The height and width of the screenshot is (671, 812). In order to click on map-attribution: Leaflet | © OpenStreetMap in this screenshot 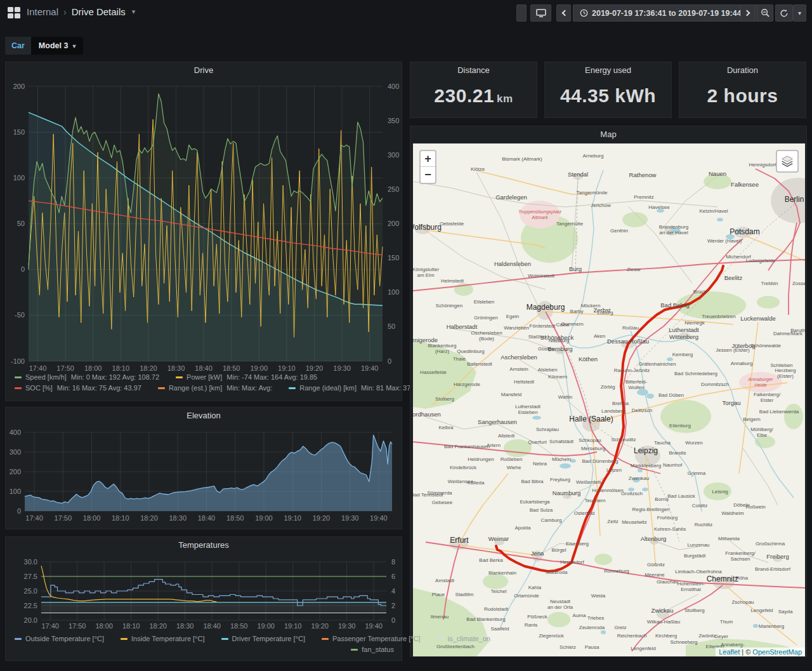, I will do `click(760, 652)`.